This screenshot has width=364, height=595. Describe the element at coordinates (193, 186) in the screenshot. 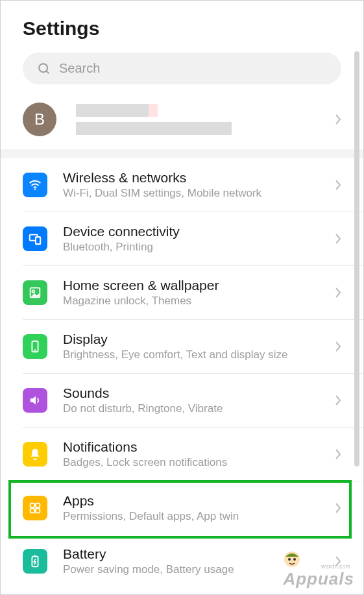

I see `settings-item-wireless: Wireless & networks Wi-Fi, Dual SIM sett…` at that location.